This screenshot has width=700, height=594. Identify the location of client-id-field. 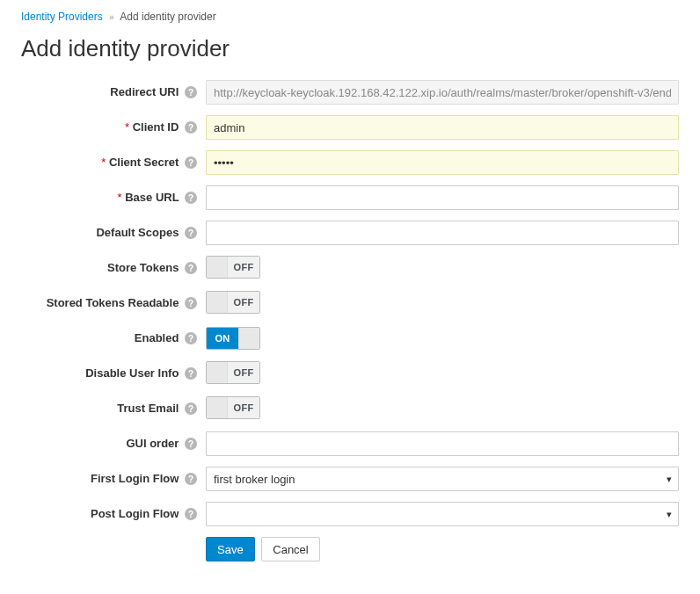
(442, 127).